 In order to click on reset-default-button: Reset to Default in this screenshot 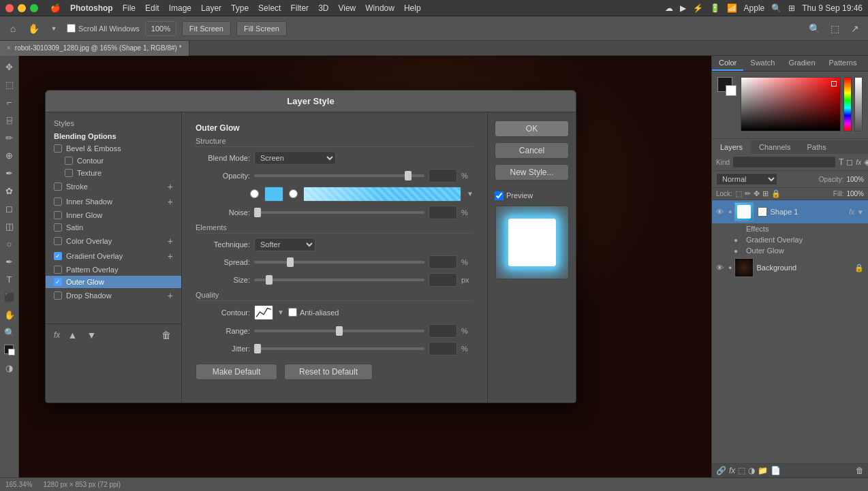, I will do `click(328, 372)`.